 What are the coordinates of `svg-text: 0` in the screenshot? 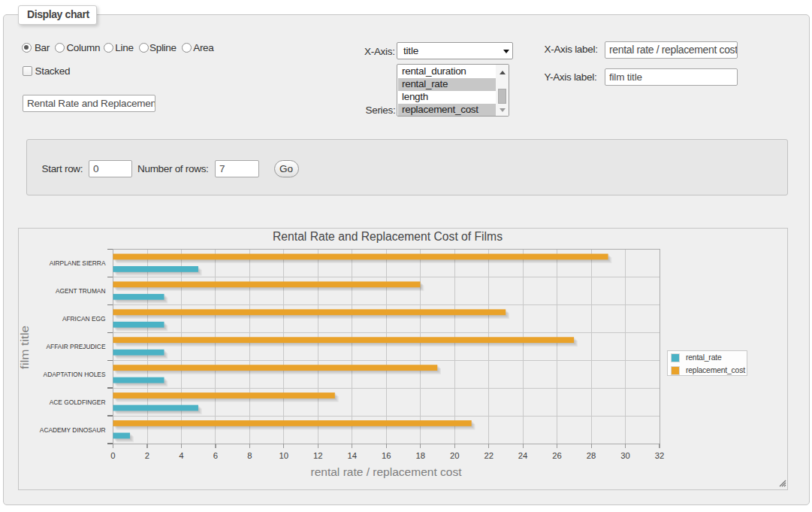 It's located at (113, 456).